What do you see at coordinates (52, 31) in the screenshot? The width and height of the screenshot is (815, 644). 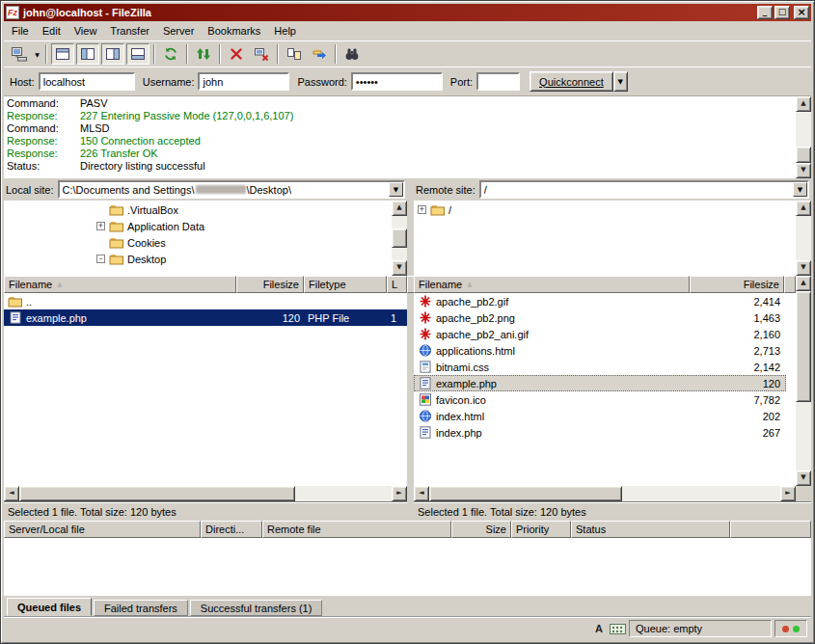 I see `menu-item-edit: Edit` at bounding box center [52, 31].